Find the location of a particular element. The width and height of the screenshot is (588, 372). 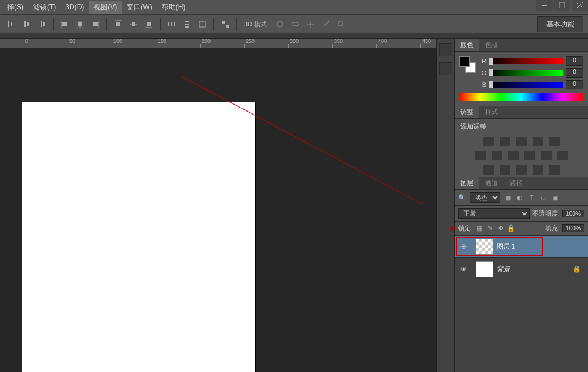

3d-slide-icon is located at coordinates (326, 24).